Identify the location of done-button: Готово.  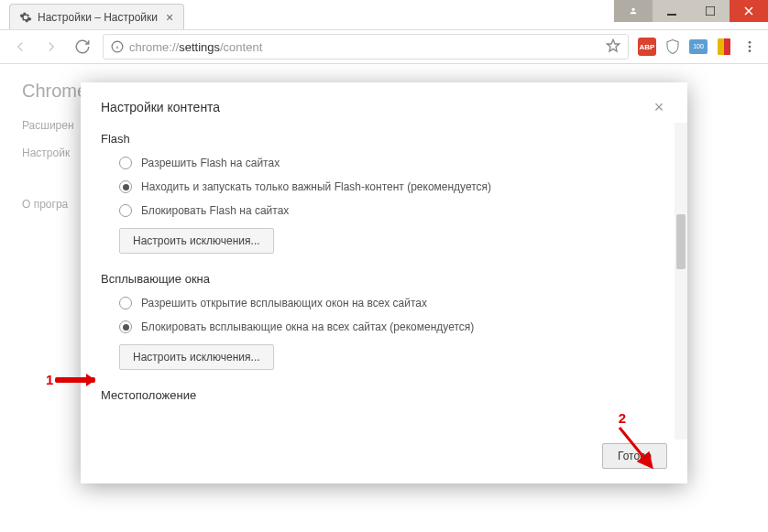
(634, 456).